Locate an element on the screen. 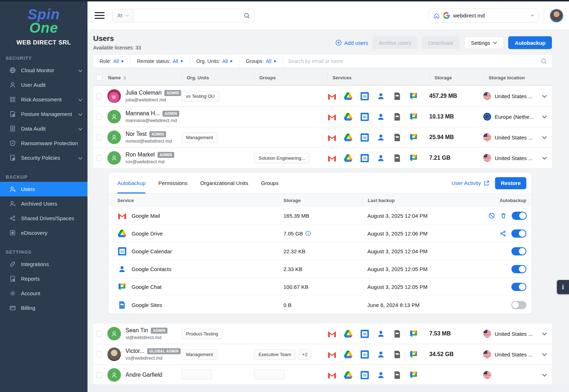 This screenshot has width=569, height=392. admin-badge: ADMIN is located at coordinates (158, 134).